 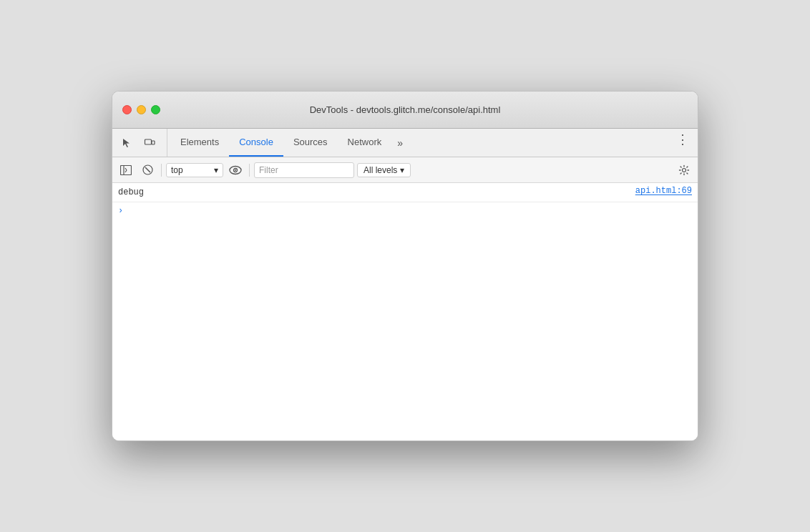 What do you see at coordinates (304, 170) in the screenshot?
I see `filter-input` at bounding box center [304, 170].